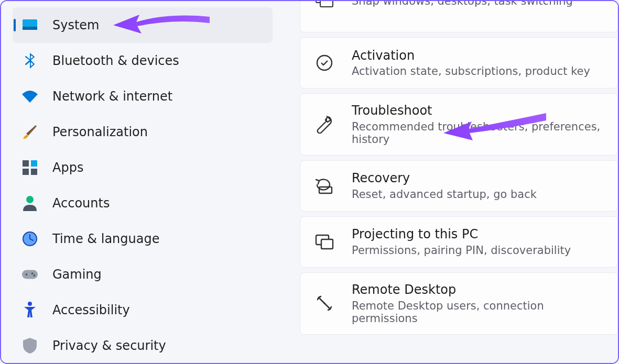 The image size is (619, 364). Describe the element at coordinates (479, 290) in the screenshot. I see `settings-card-title: Remote Desktop` at that location.